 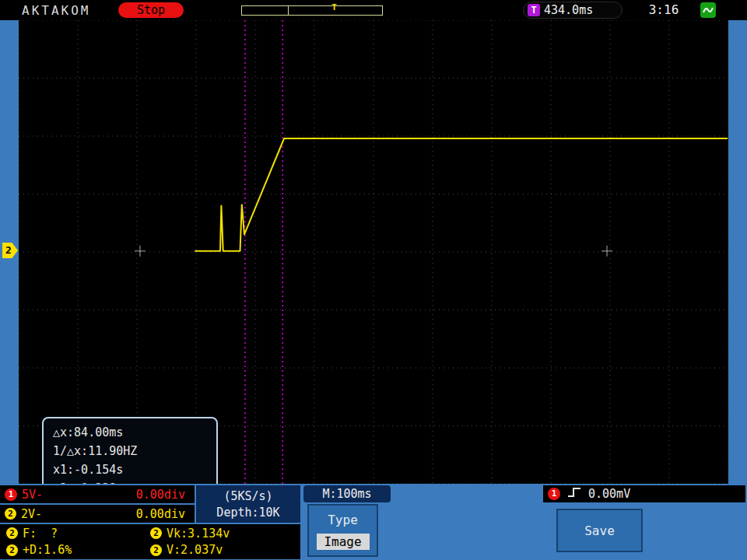 I want to click on measurement-item: 2 F: ?, so click(x=72, y=534).